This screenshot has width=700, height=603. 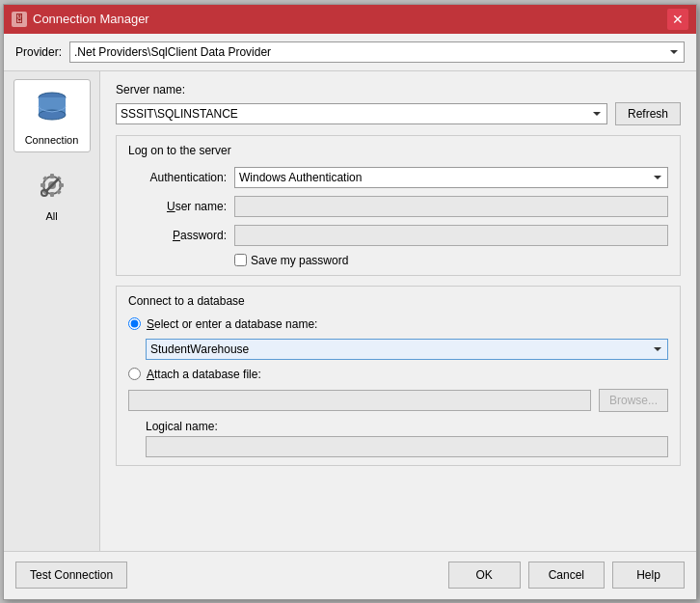 I want to click on logical-name-row: Logical name:, so click(x=407, y=438).